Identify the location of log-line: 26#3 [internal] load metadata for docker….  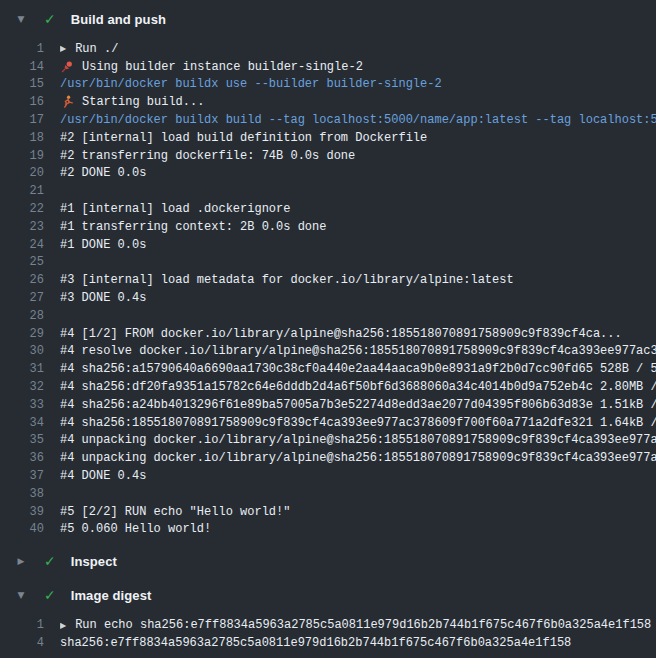
(328, 280).